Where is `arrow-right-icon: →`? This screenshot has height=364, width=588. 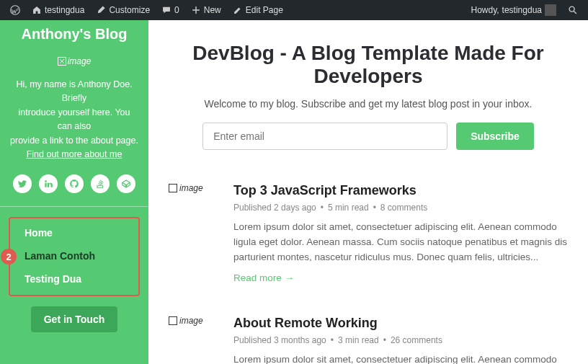
arrow-right-icon: → is located at coordinates (290, 278).